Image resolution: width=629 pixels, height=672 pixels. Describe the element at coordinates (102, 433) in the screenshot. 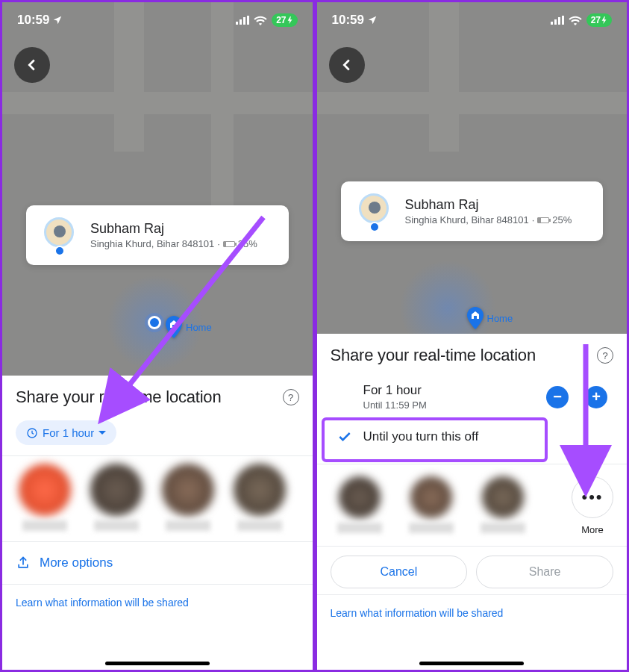

I see `caret-down-icon` at that location.